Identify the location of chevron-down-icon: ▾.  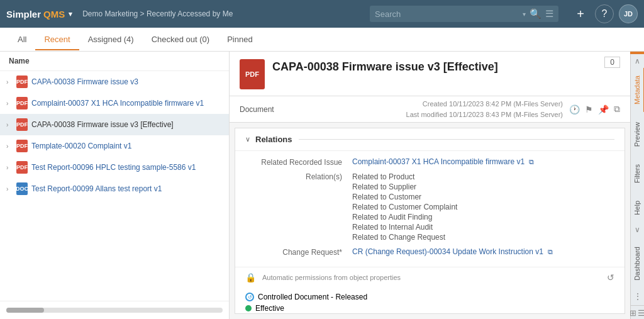
(525, 14).